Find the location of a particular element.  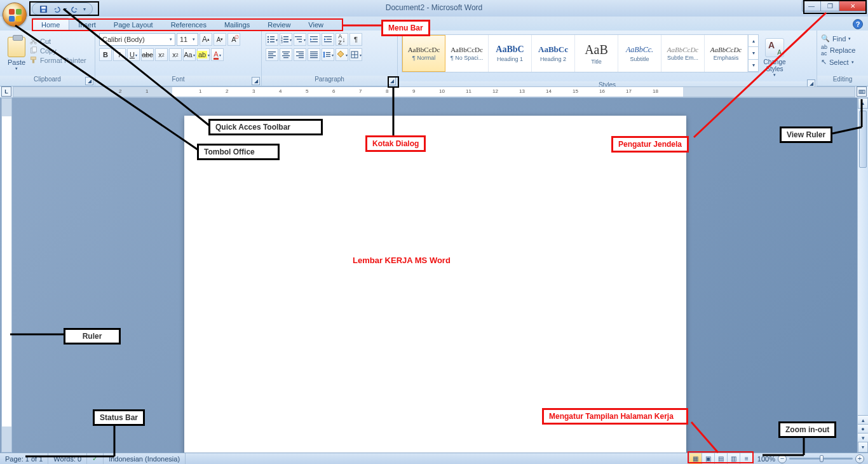

full-screen-view: ▣ is located at coordinates (709, 459).